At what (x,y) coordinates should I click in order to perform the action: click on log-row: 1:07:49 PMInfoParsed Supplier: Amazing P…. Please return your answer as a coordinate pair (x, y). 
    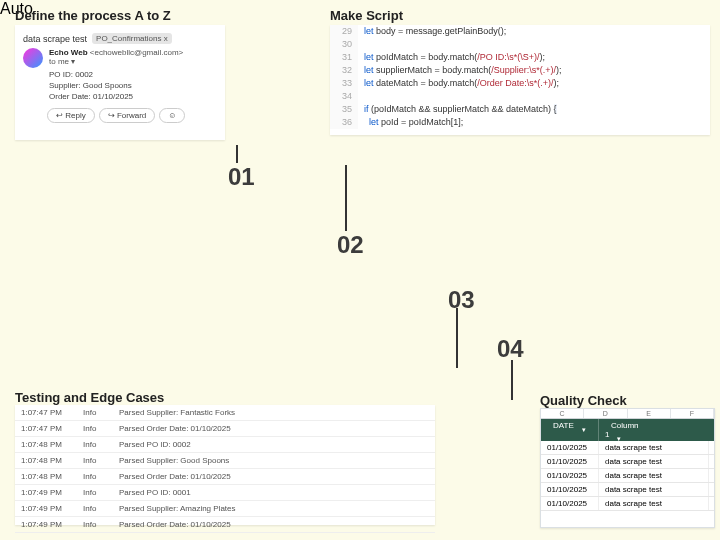
    Looking at the image, I should click on (225, 509).